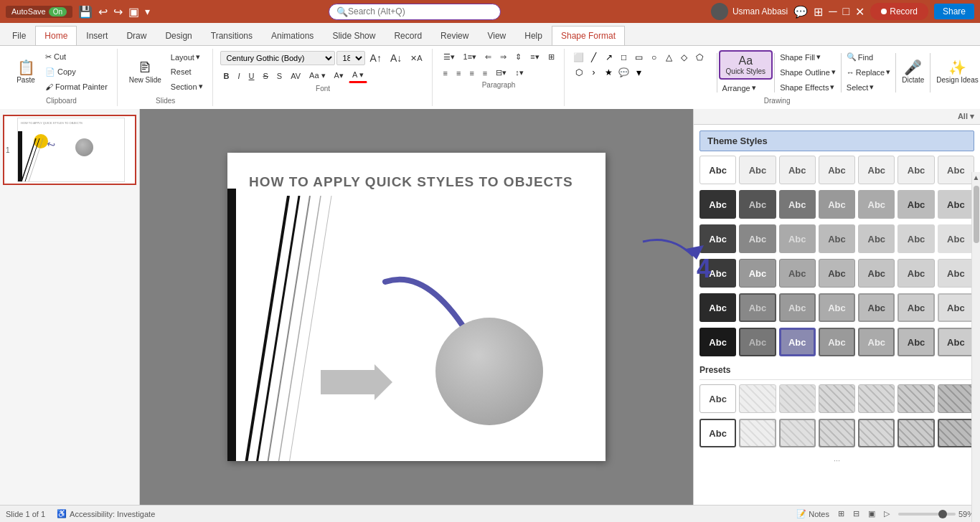  Describe the element at coordinates (746, 65) in the screenshot. I see `quick-styles-button: Aa Quick Styles` at that location.